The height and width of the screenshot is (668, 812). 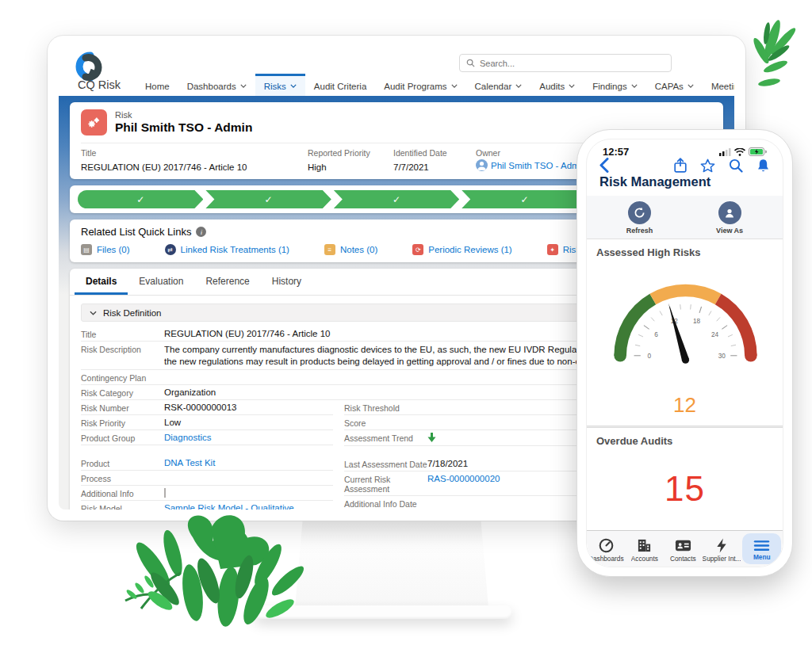 What do you see at coordinates (615, 85) in the screenshot?
I see `nav-item-findings: Findings` at bounding box center [615, 85].